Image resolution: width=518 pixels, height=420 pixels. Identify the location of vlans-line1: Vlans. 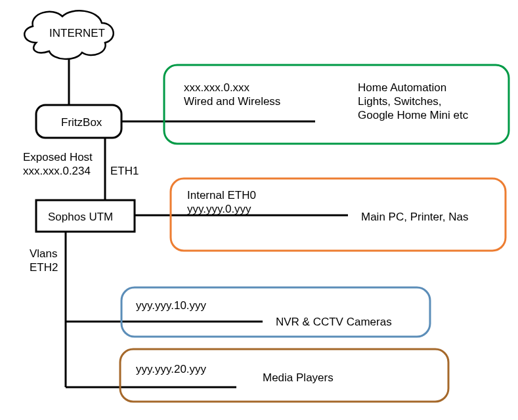
(43, 253).